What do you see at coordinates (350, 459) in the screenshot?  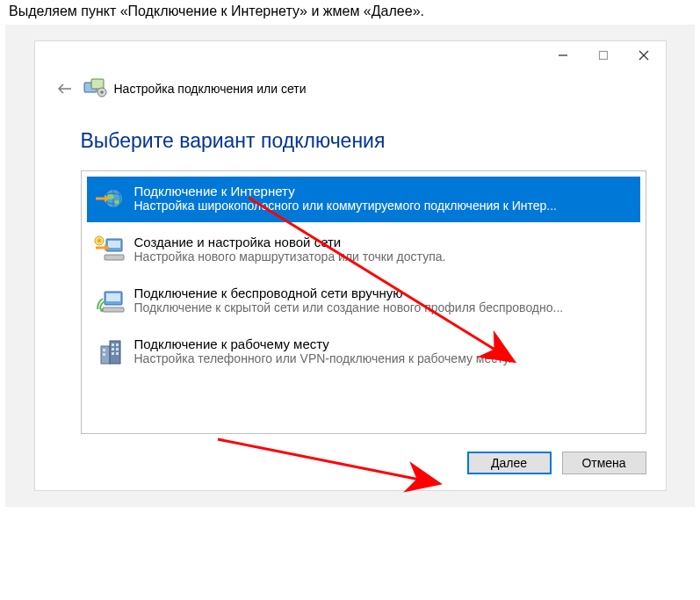 I see `button-row: Далее Отмена` at bounding box center [350, 459].